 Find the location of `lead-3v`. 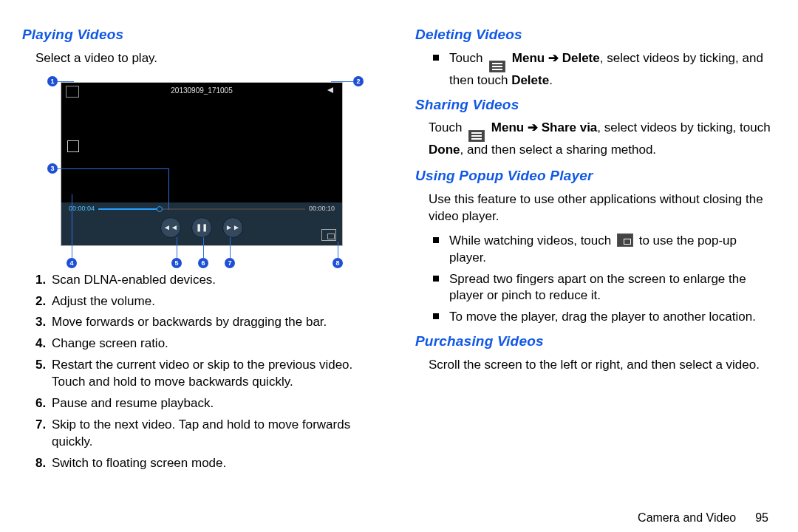

lead-3v is located at coordinates (168, 189).